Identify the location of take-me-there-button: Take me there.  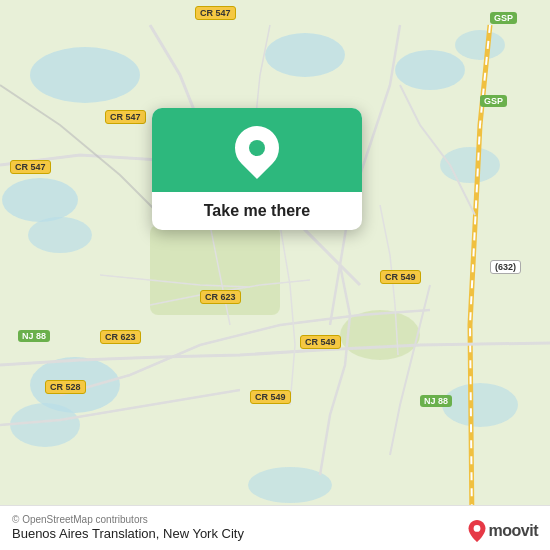
(257, 211).